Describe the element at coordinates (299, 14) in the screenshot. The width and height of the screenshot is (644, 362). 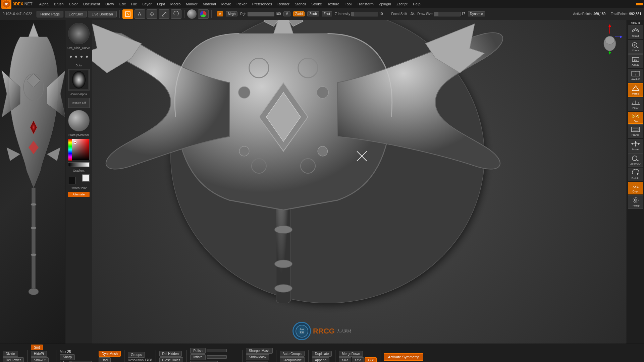
I see `zadd-badge: Zadd` at that location.